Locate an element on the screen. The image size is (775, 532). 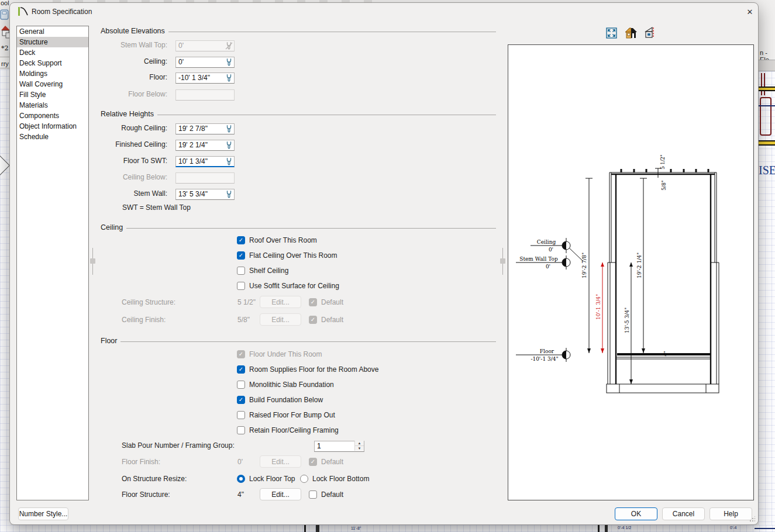
check-flat-ceiling: Flat Ceiling Over This Room is located at coordinates (287, 255).